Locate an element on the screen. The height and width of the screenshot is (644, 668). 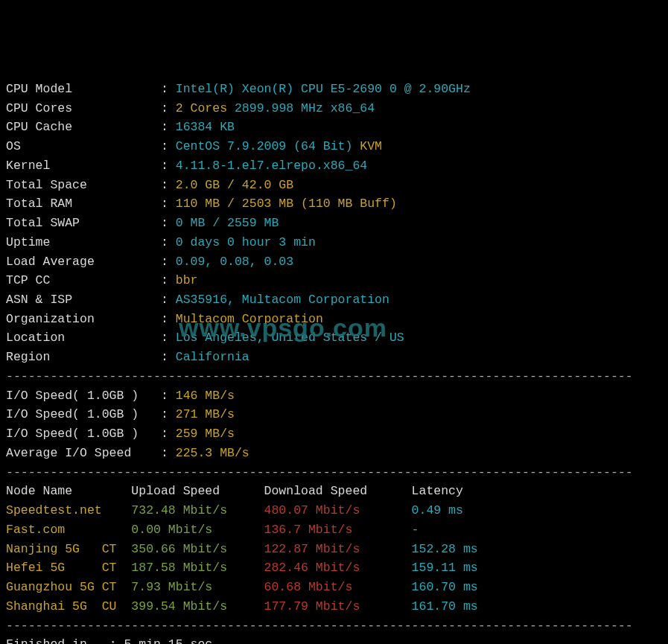
sysinfo-label: CPU Cache is located at coordinates (83, 127).